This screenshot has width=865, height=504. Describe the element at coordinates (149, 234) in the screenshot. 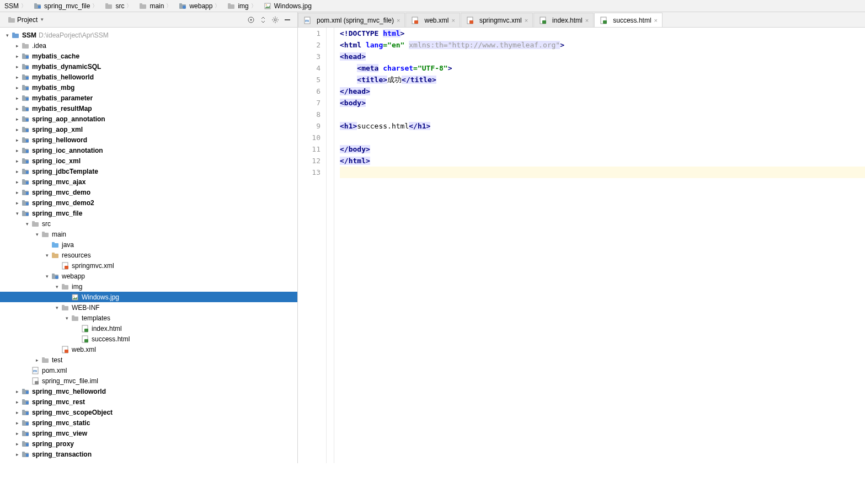

I see `tree-node-main: ▾main` at that location.